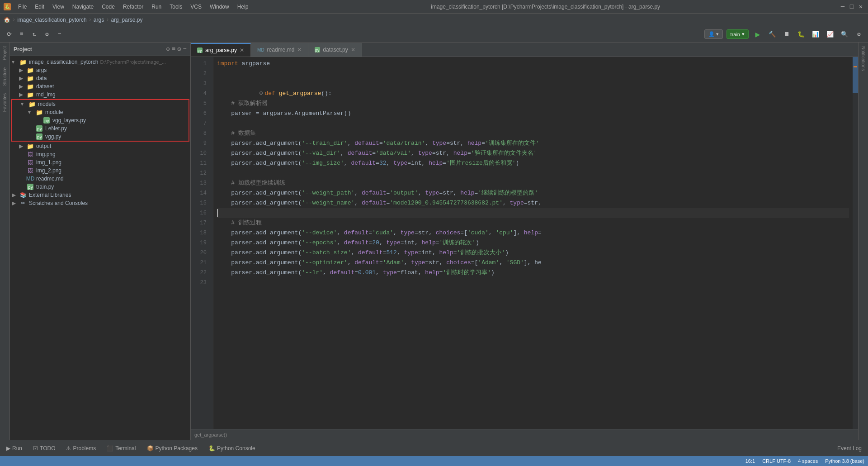 The image size is (868, 466). What do you see at coordinates (801, 34) in the screenshot?
I see `debug-button: 🐛` at bounding box center [801, 34].